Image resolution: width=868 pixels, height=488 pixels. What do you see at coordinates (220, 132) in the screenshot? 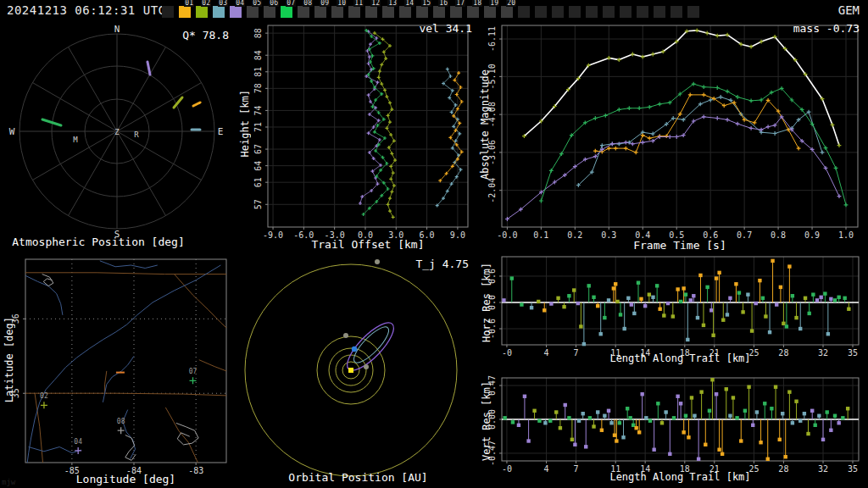
I see `svg-text: E` at bounding box center [220, 132].